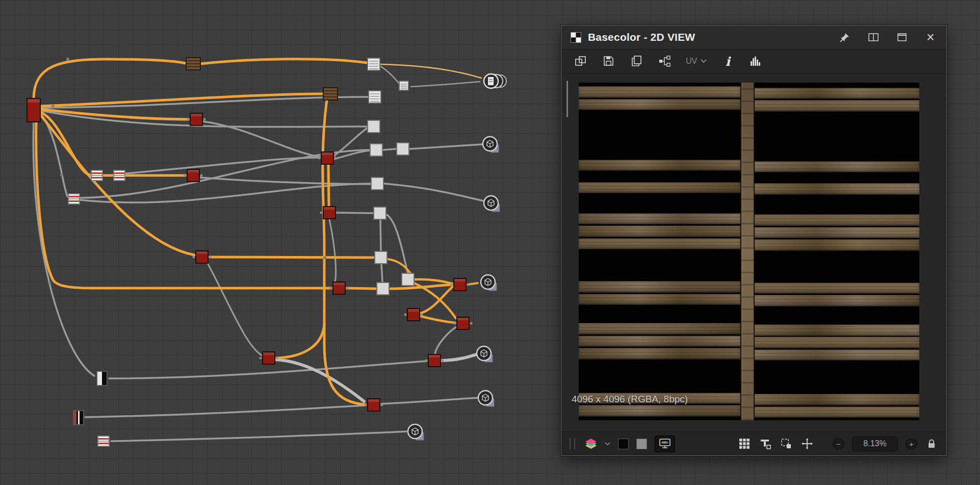  I want to click on graph-node-redtall, so click(34, 110).